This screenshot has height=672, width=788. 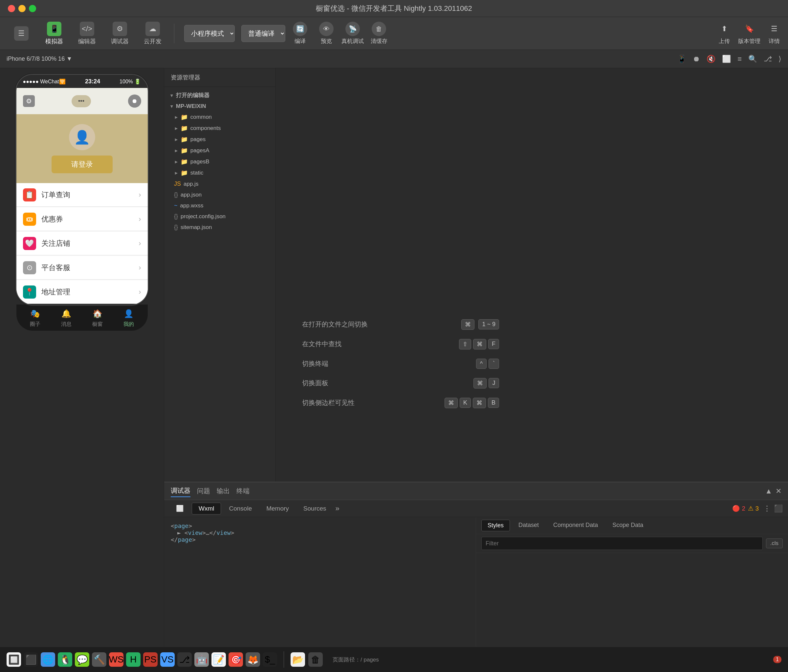 What do you see at coordinates (353, 33) in the screenshot?
I see `real-device-action: 📡 真机调试` at bounding box center [353, 33].